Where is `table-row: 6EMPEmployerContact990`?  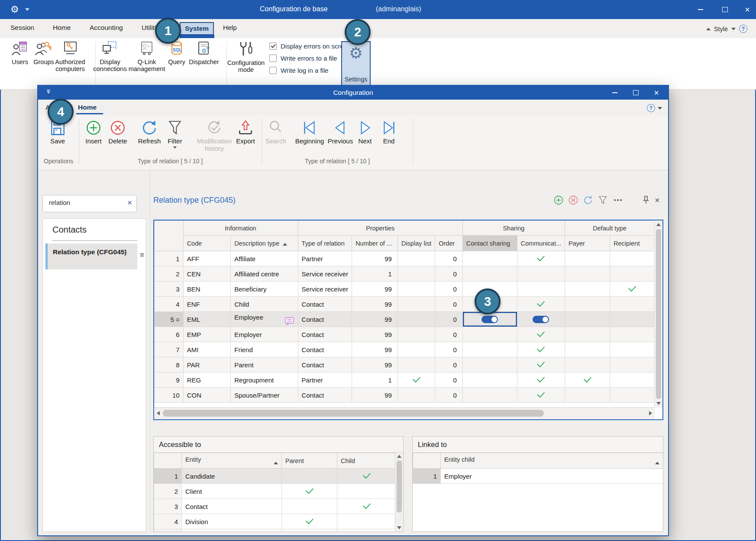 table-row: 6EMPEmployerContact990 is located at coordinates (404, 334).